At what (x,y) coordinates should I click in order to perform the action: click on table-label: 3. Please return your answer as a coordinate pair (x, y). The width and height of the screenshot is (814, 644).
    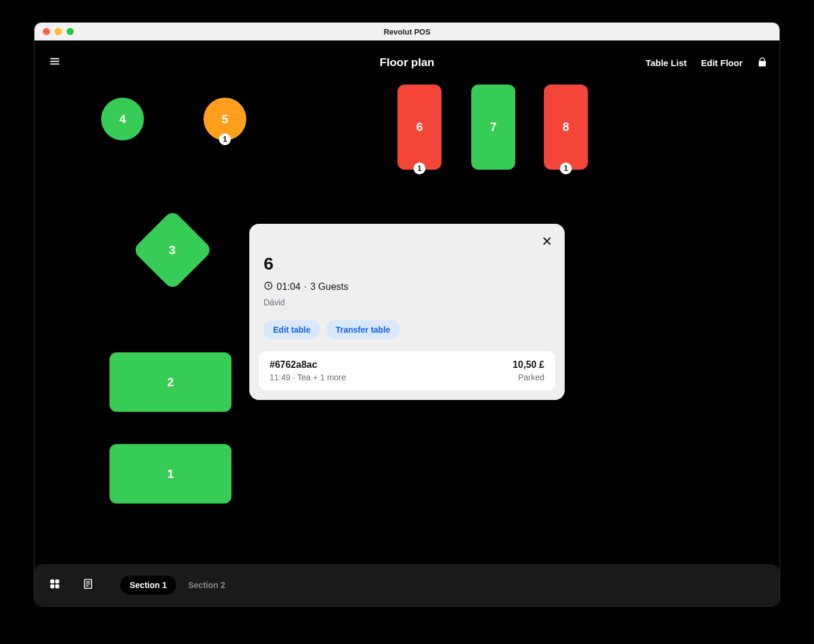
    Looking at the image, I should click on (173, 250).